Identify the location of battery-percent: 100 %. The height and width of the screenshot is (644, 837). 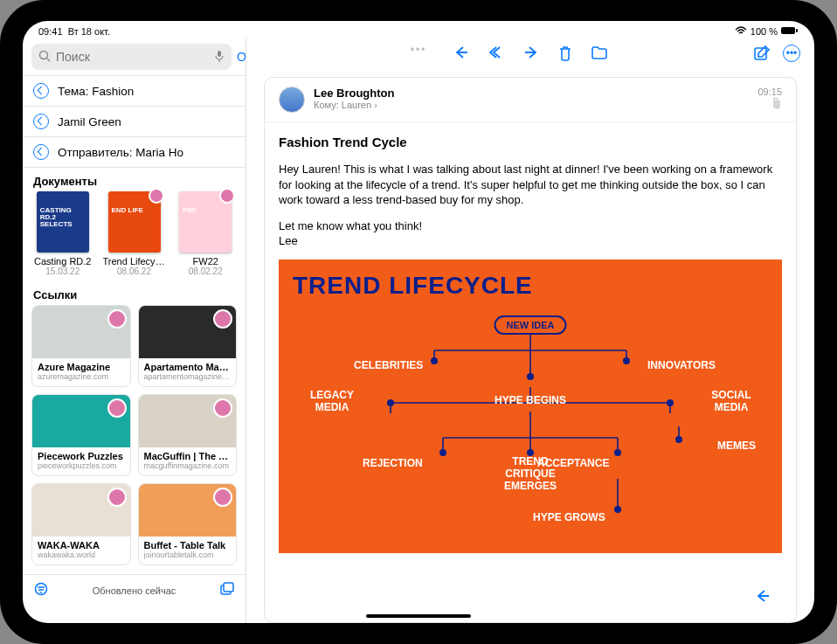
(764, 31).